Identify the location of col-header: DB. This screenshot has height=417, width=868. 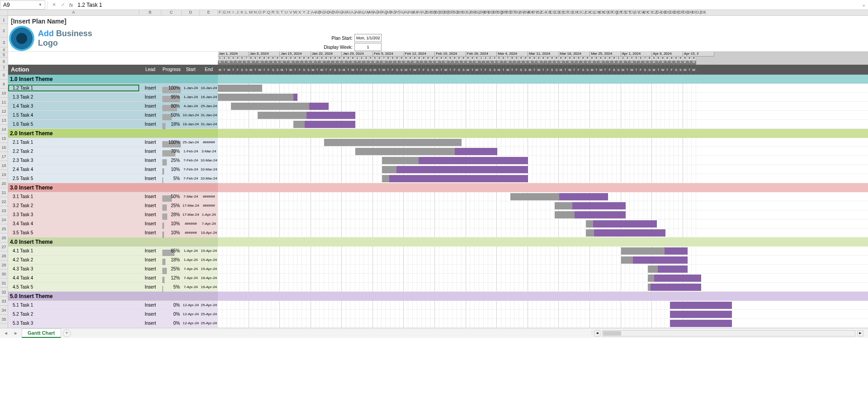
(663, 13).